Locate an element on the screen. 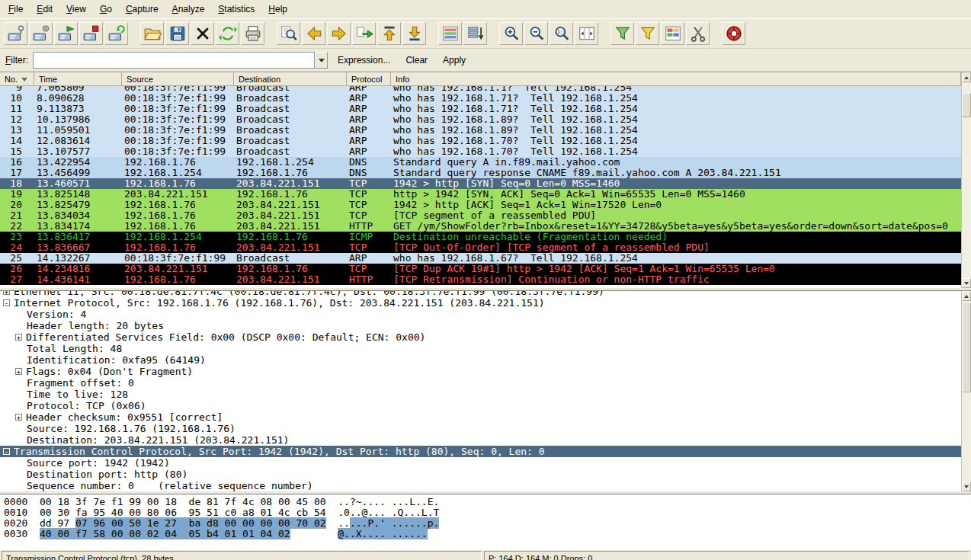  column-header-protocol: Protocol is located at coordinates (369, 79).